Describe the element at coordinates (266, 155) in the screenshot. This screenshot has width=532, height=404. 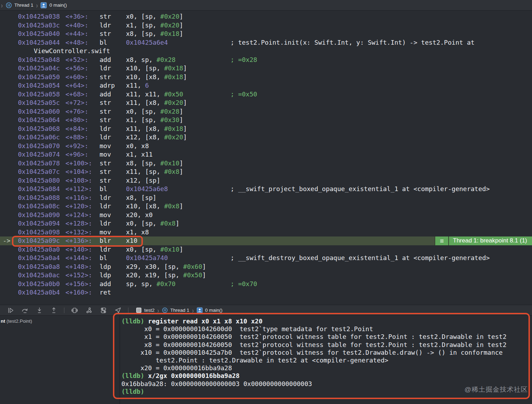
I see `asm-line: 0x10425a074<+96>:movx1, x11` at that location.